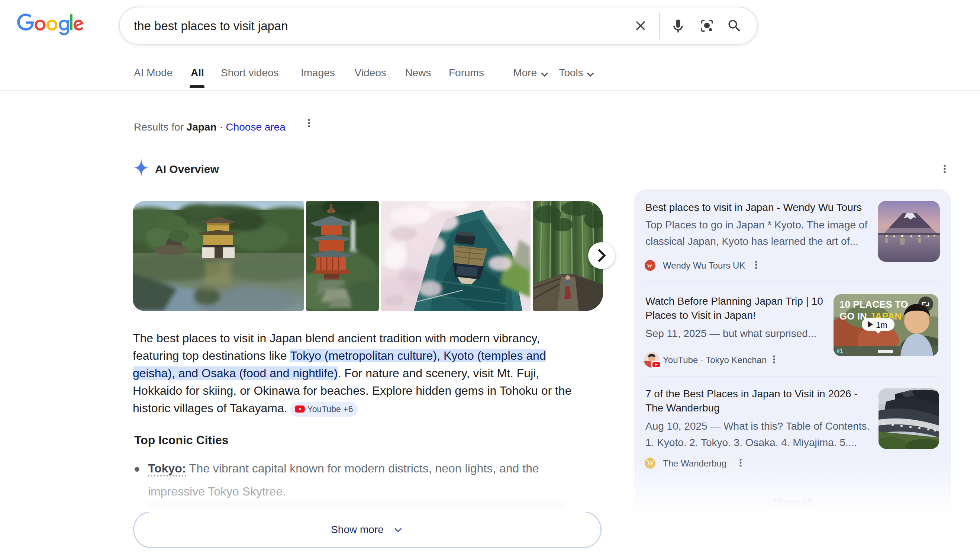 The image size is (980, 558). What do you see at coordinates (874, 304) in the screenshot?
I see `svg-text: 10 PLACES TO` at bounding box center [874, 304].